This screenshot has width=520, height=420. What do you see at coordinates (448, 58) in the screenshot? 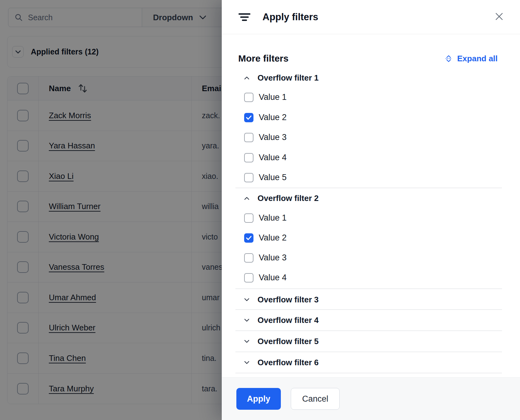
I see `expand-all-icon` at bounding box center [448, 58].